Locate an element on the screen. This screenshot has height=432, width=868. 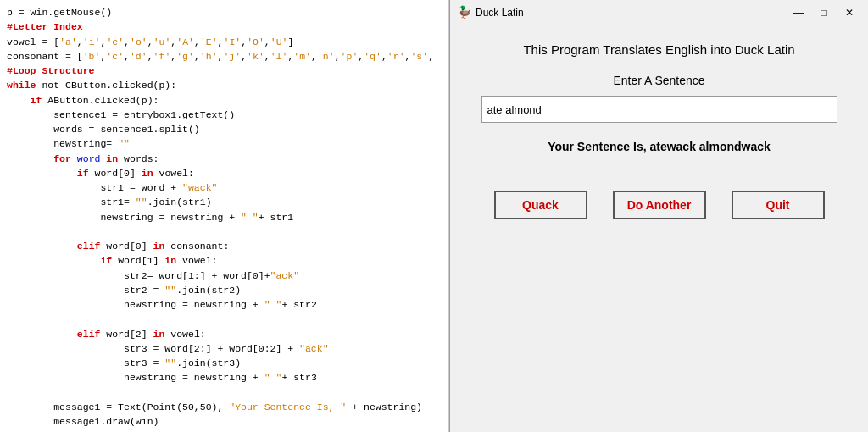
code-line: consonant = ['b','c','d','f','g','h','j'… is located at coordinates (224, 56).